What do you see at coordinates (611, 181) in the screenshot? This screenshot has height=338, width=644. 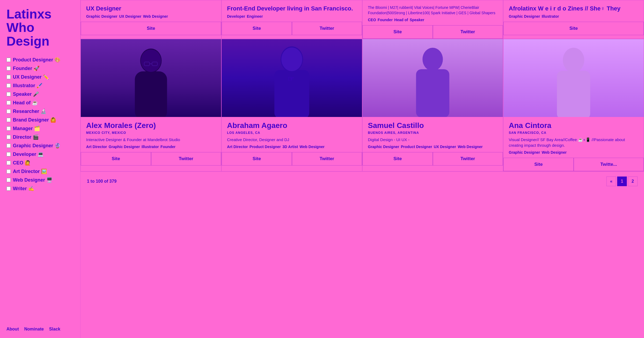 I see `page-btn-«: «` at bounding box center [611, 181].